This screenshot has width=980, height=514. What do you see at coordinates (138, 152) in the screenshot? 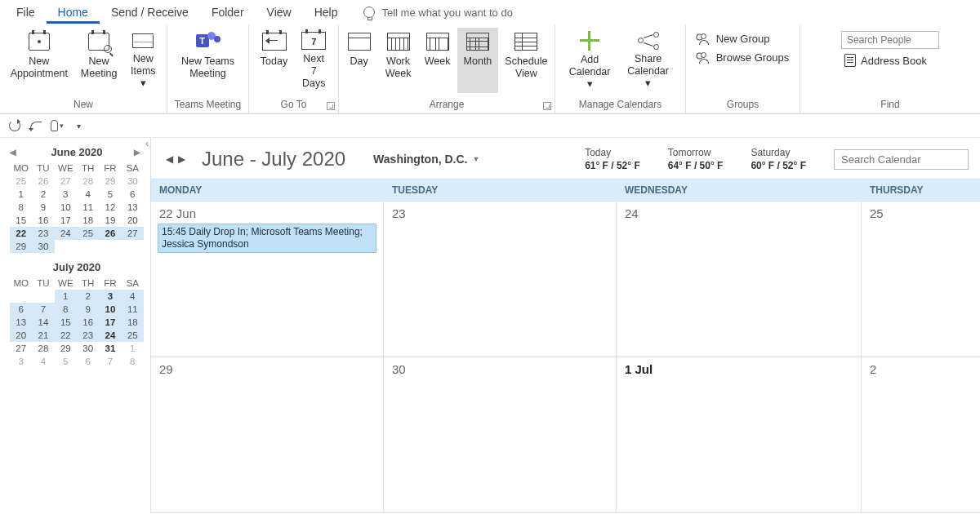
I see `mini-cal-next: ▶` at bounding box center [138, 152].